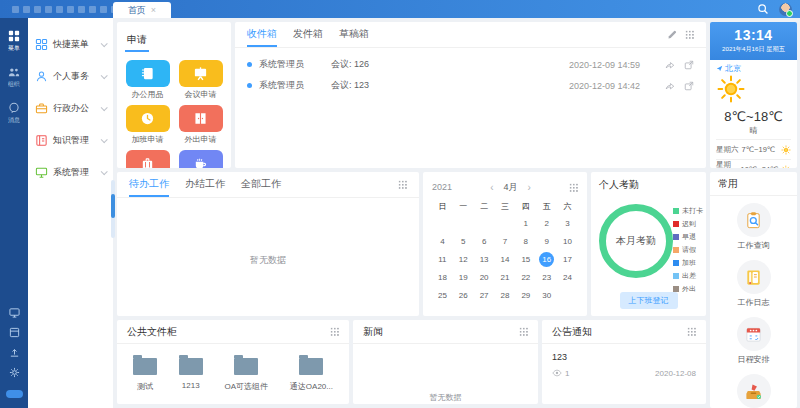 The width and height of the screenshot is (800, 408). Describe the element at coordinates (149, 184) in the screenshot. I see `work-tab-0: 待办工作` at that location.